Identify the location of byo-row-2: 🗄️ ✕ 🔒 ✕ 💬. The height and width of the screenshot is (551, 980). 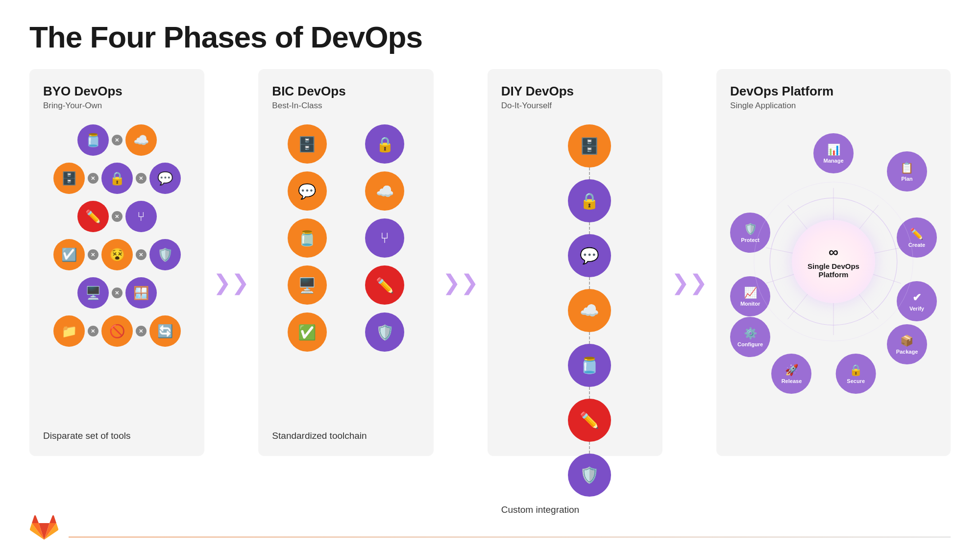
(117, 178).